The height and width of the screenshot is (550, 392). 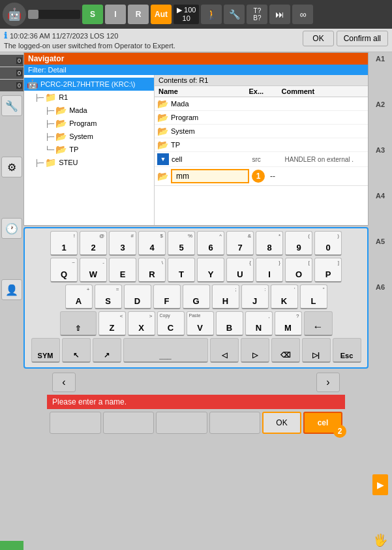 What do you see at coordinates (261, 104) in the screenshot?
I see `contents-mada: 📂 Mada` at bounding box center [261, 104].